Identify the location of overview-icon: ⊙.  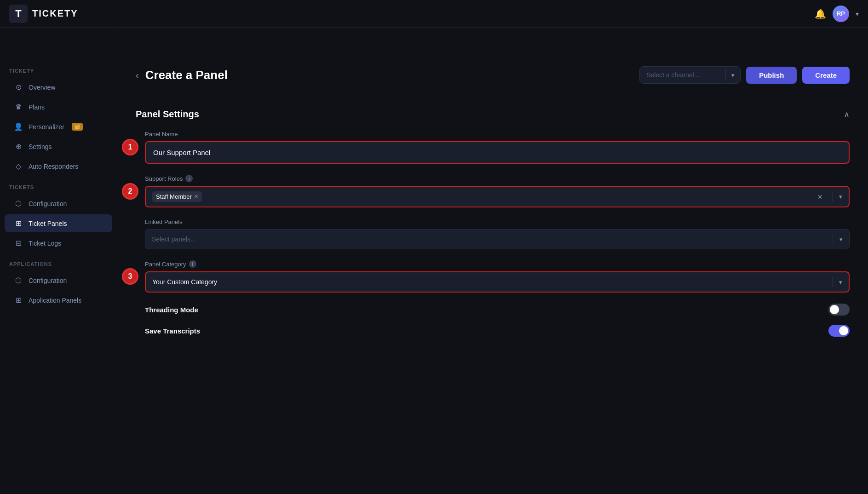
(18, 87).